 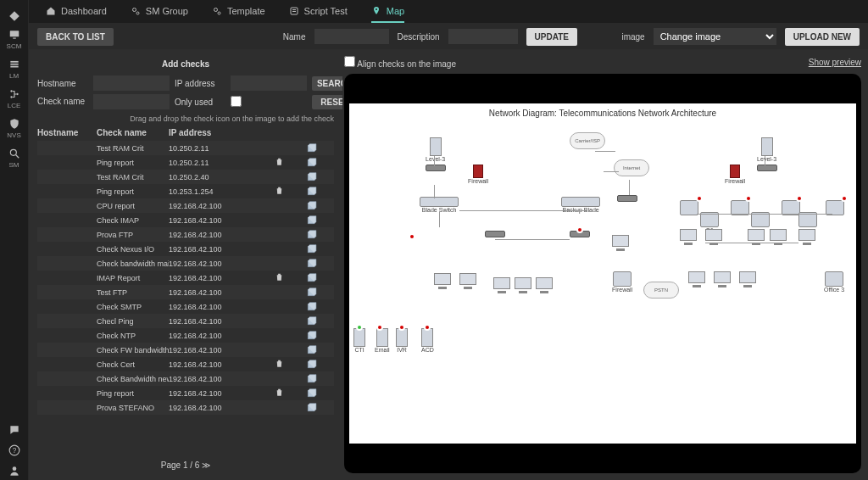 I want to click on desc-input, so click(x=483, y=36).